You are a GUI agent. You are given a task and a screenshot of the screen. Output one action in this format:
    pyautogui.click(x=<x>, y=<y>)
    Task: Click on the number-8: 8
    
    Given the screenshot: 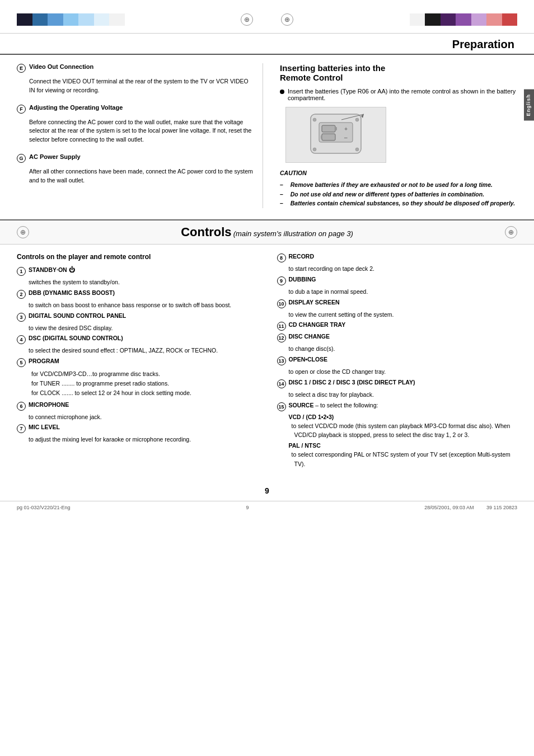 What is the action you would take?
    pyautogui.click(x=282, y=258)
    